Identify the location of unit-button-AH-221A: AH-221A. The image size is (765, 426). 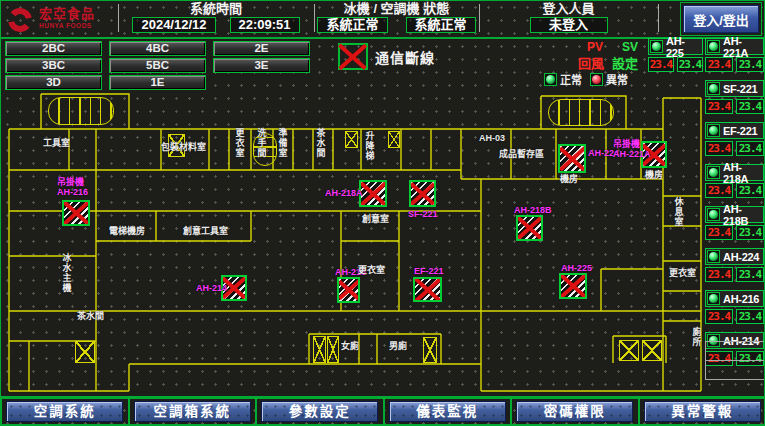
(734, 46).